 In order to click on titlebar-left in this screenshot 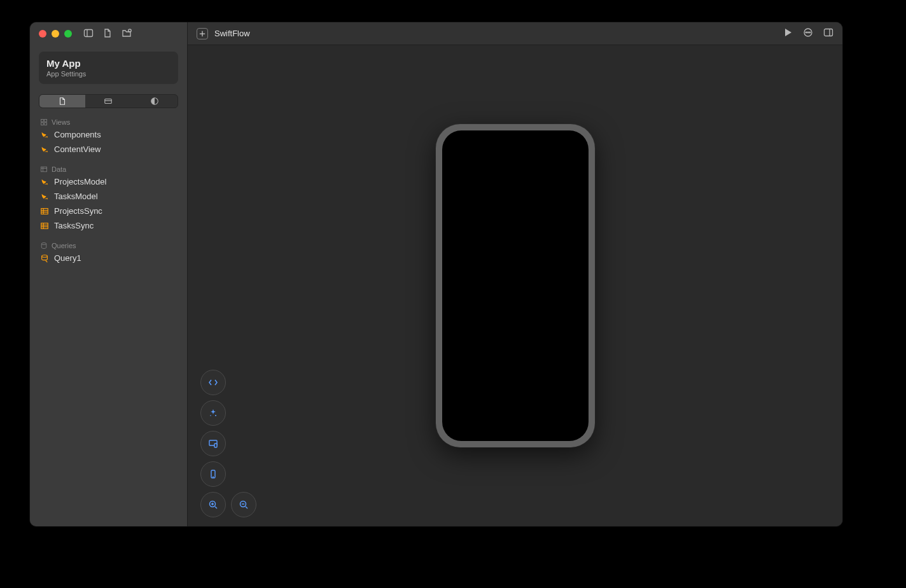, I will do `click(108, 34)`.